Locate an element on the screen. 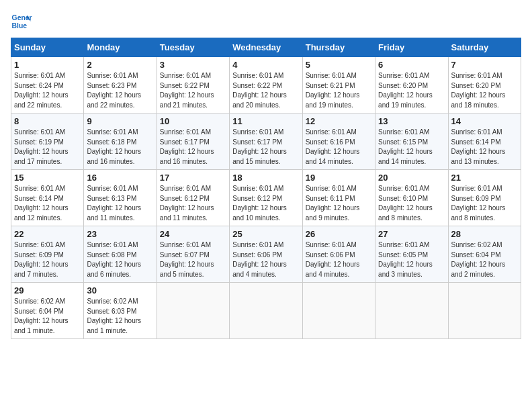  day-number: 30 is located at coordinates (120, 290).